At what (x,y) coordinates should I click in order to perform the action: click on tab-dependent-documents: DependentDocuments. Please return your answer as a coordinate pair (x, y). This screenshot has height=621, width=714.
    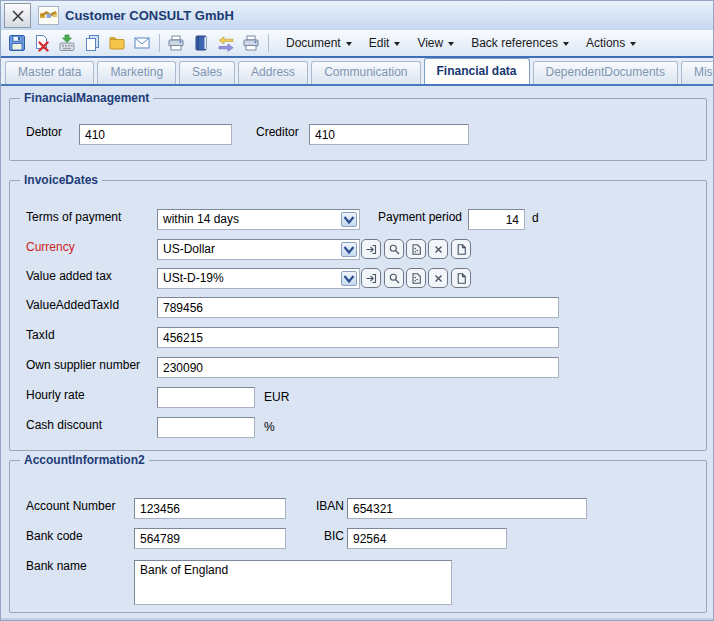
    Looking at the image, I should click on (606, 72).